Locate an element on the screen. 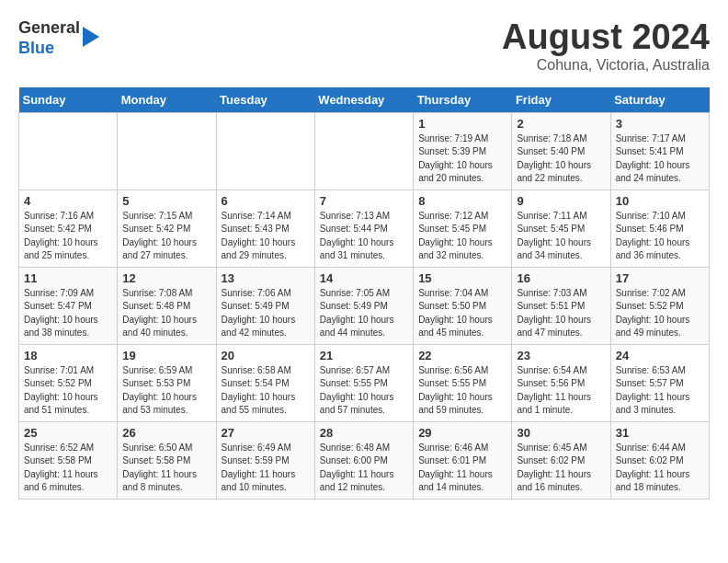 This screenshot has height=563, width=728. calendar-cell: 17Sunrise: 7:02 AM Sunset: 5:52 PM Dayli… is located at coordinates (660, 305).